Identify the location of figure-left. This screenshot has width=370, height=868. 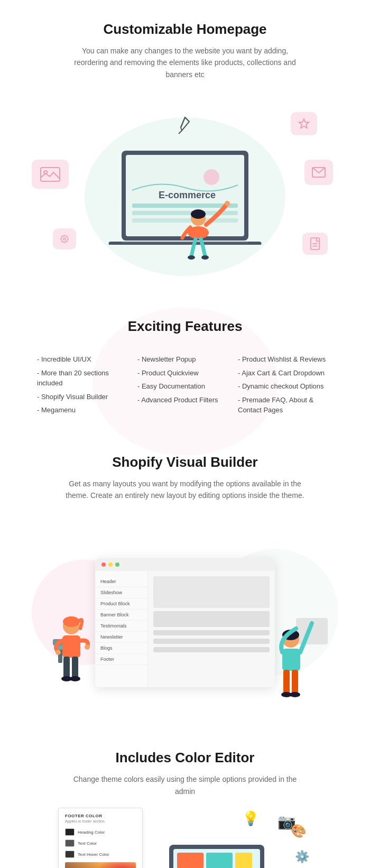
(71, 659).